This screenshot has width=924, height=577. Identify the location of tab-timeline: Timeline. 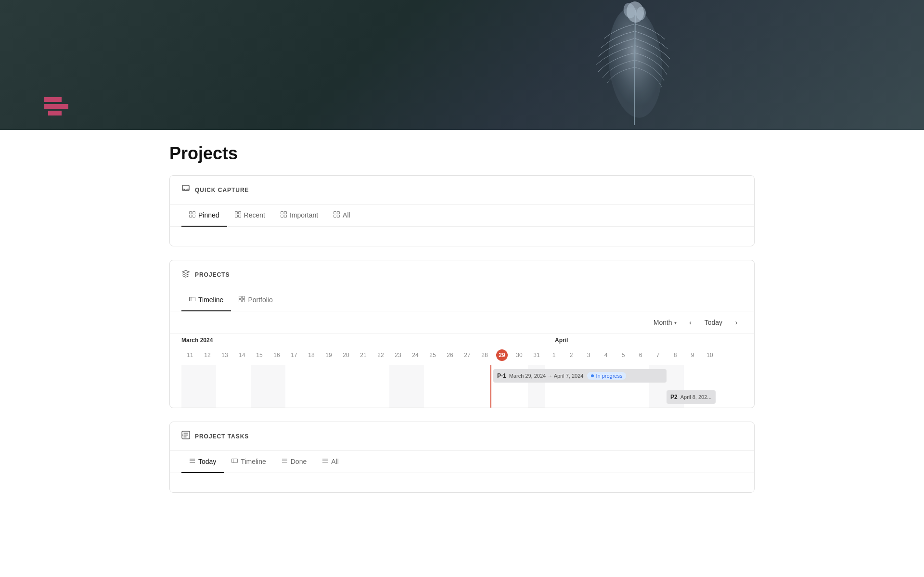
(206, 300).